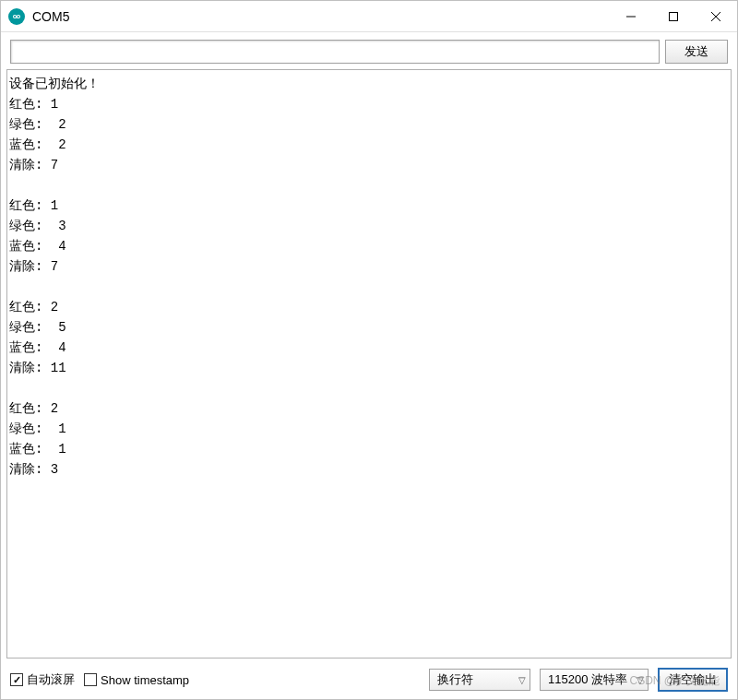 This screenshot has width=738, height=700. Describe the element at coordinates (369, 682) in the screenshot. I see `bottom-bar: 自动滚屏 Show timestamp 换行符 ▽ 115200 波特率 ▽ 清…` at that location.